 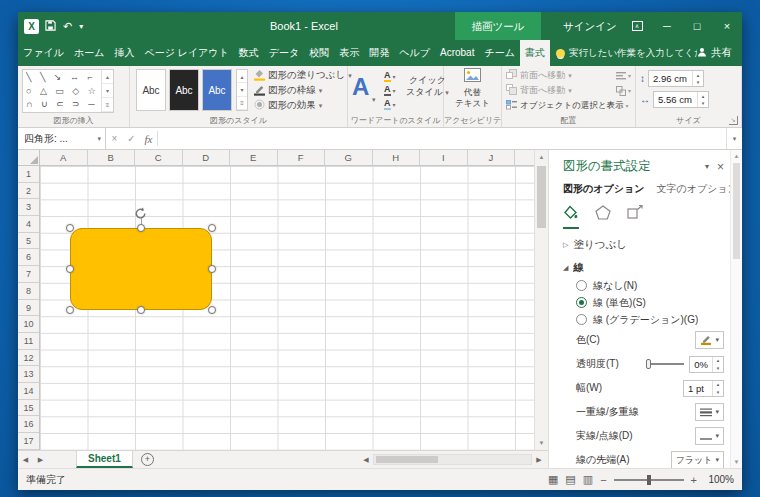 What do you see at coordinates (397, 158) in the screenshot?
I see `column-header-H: H` at bounding box center [397, 158].